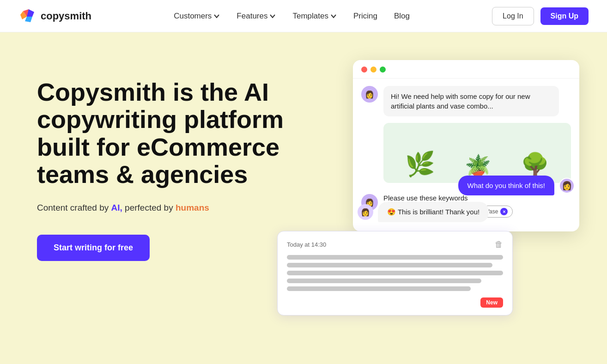  Describe the element at coordinates (464, 199) in the screenshot. I see `chat-bubbles: What do you think of this! 👩 👩 😍 This is…` at that location.